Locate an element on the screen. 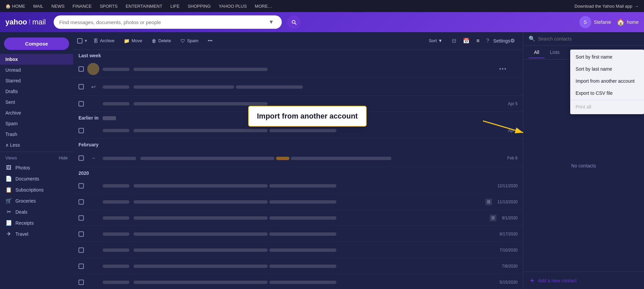 The width and height of the screenshot is (644, 289). sort-by-last-name: Sort by last name is located at coordinates (607, 69).